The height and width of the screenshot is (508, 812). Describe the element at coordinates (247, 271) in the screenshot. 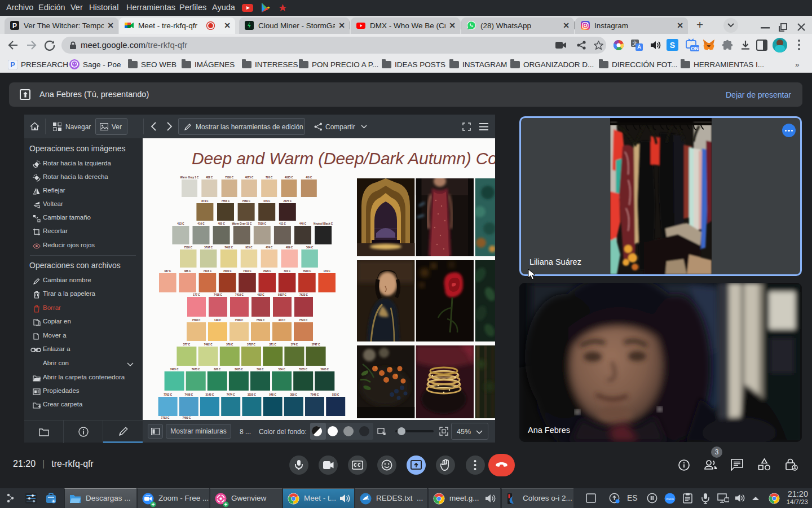

I see `svg-text: 7610 C` at that location.